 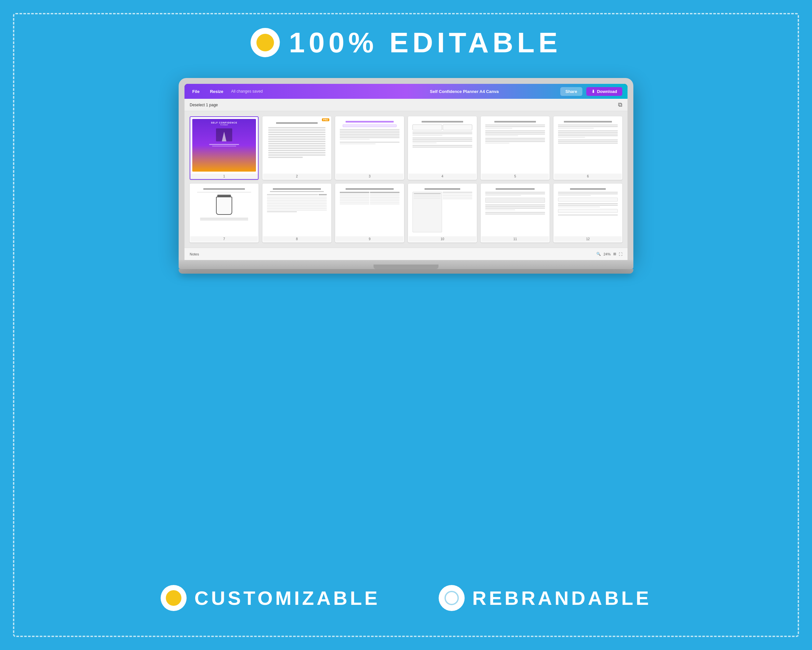 What do you see at coordinates (515, 148) in the screenshot?
I see `page-item-5: 5` at bounding box center [515, 148].